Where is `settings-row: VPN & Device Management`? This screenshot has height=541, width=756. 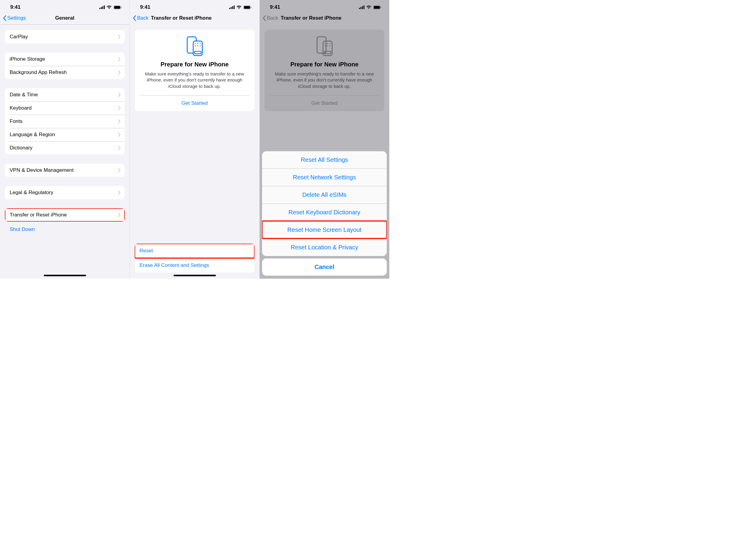 settings-row: VPN & Device Management is located at coordinates (65, 170).